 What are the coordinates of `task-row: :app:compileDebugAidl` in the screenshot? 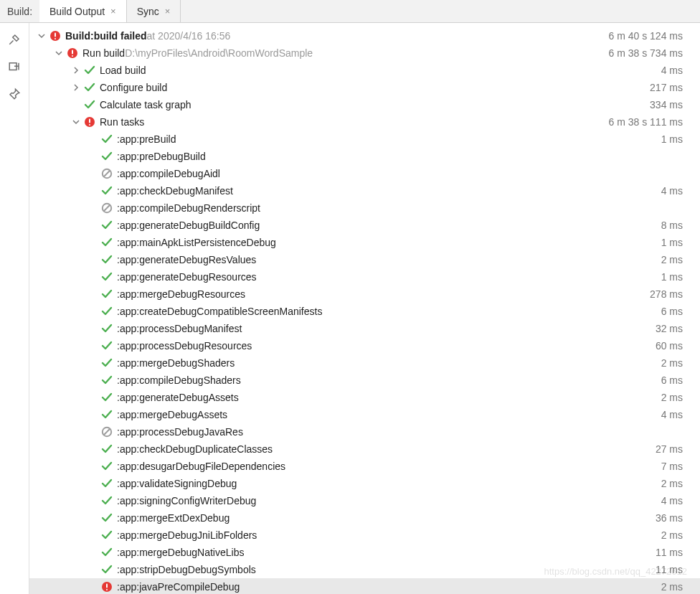 It's located at (364, 174).